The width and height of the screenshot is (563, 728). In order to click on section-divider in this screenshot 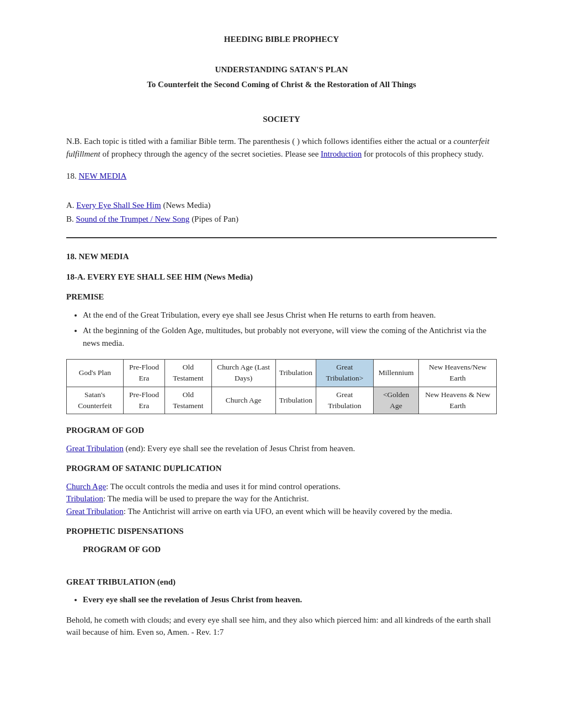, I will do `click(282, 238)`.